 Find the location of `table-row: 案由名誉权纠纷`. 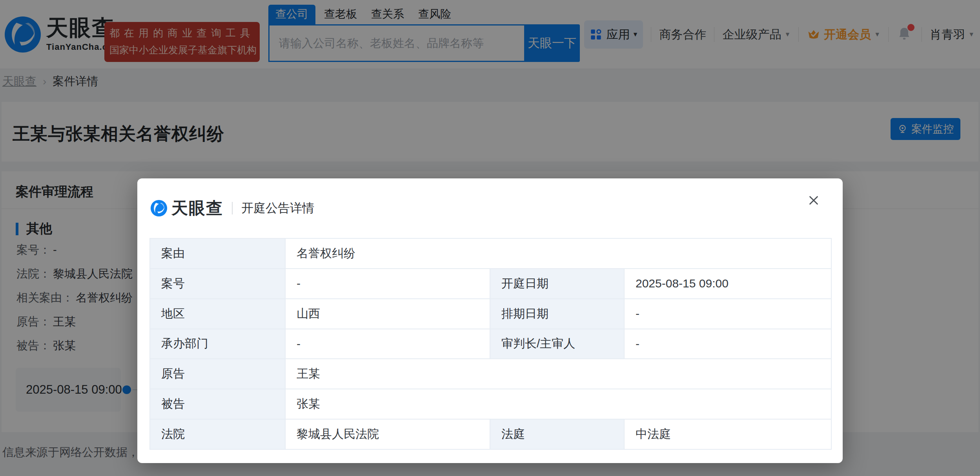

table-row: 案由名誉权纠纷 is located at coordinates (490, 253).